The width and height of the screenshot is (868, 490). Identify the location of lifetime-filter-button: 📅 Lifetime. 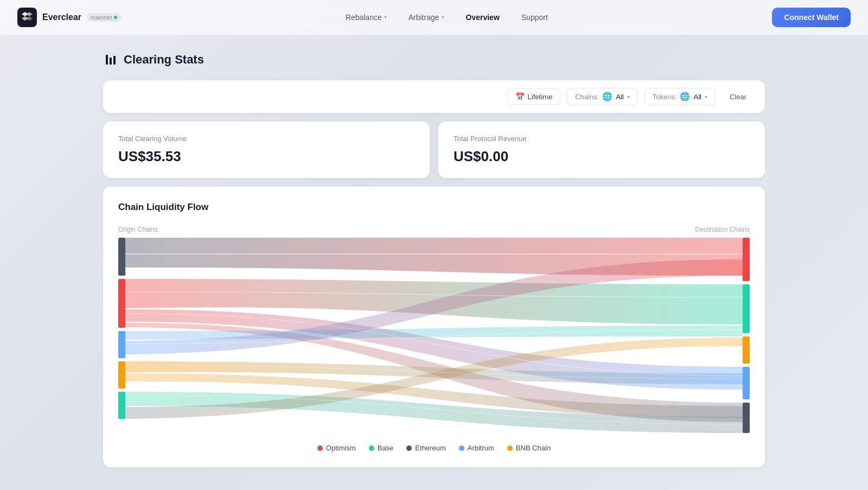
(534, 97).